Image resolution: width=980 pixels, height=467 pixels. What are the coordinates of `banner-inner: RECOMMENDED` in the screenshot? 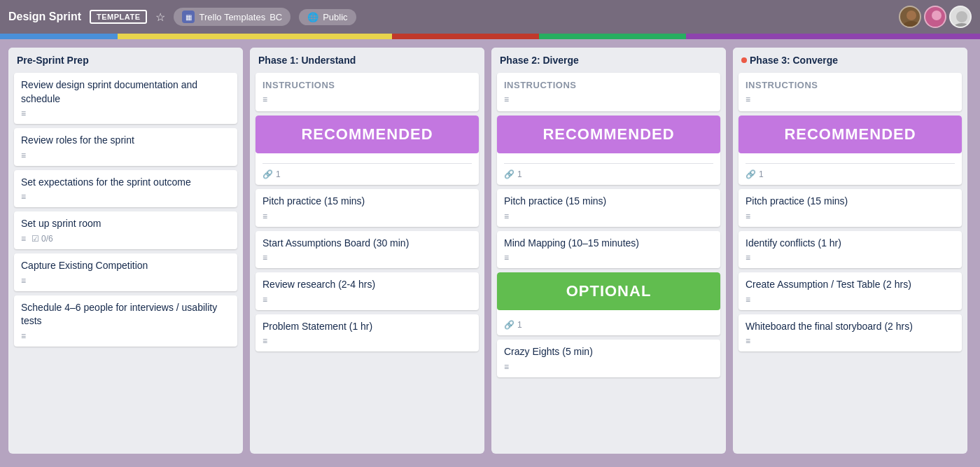 It's located at (609, 134).